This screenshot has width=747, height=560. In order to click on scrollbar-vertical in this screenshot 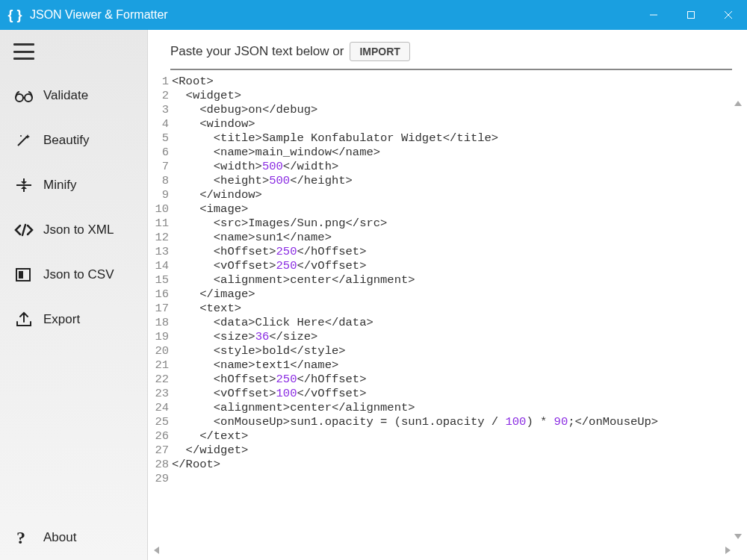, I will do `click(738, 320)`.